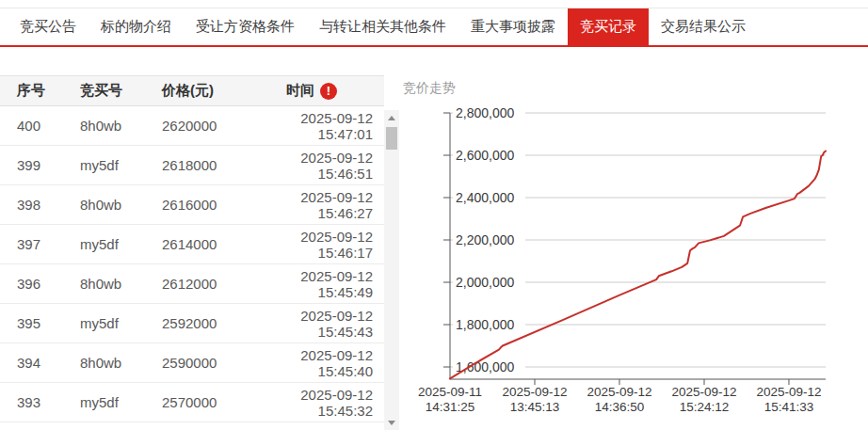 The width and height of the screenshot is (868, 430). What do you see at coordinates (392, 119) in the screenshot?
I see `scroll-up-icon` at bounding box center [392, 119].